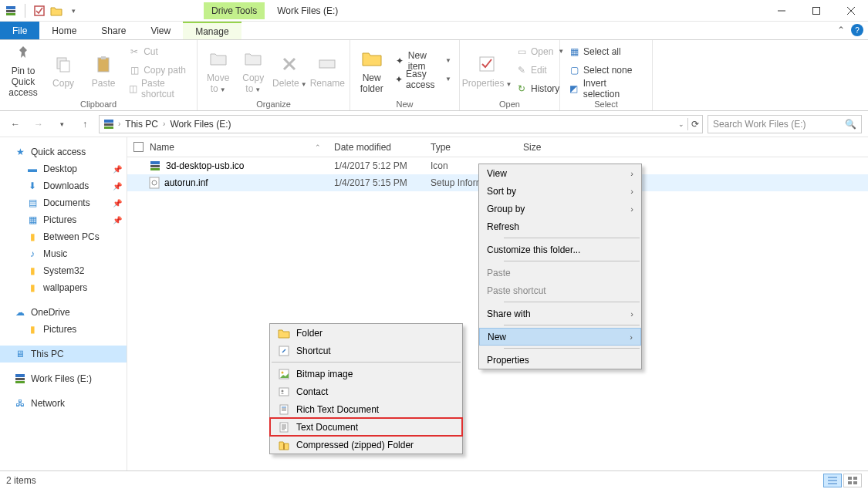 The image size is (868, 489). I want to click on pin-icon, so click(23, 53).